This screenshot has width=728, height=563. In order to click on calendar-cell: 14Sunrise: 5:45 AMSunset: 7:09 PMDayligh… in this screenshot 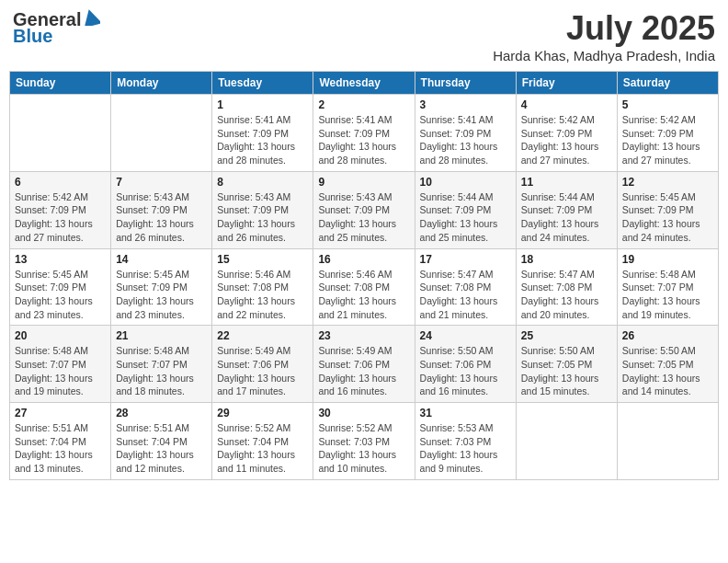, I will do `click(162, 287)`.